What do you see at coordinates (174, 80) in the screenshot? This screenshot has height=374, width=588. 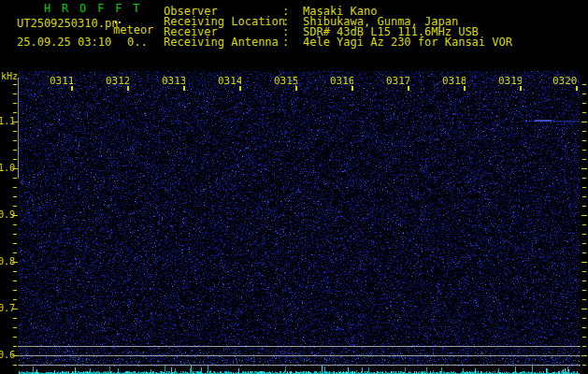 I see `time-label-0313: 0313` at bounding box center [174, 80].